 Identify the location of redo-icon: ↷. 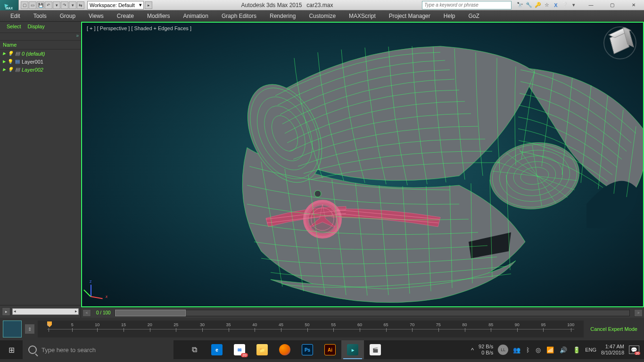
(65, 5).